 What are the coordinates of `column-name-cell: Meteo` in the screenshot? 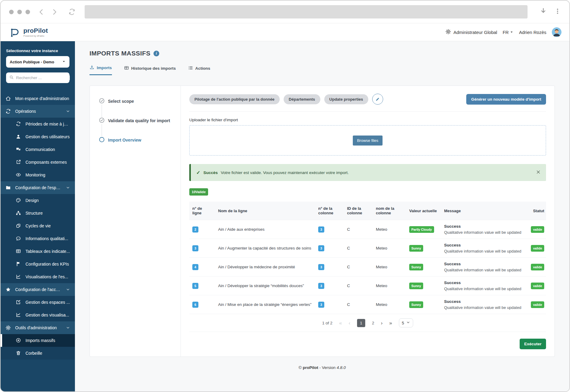 It's located at (390, 230).